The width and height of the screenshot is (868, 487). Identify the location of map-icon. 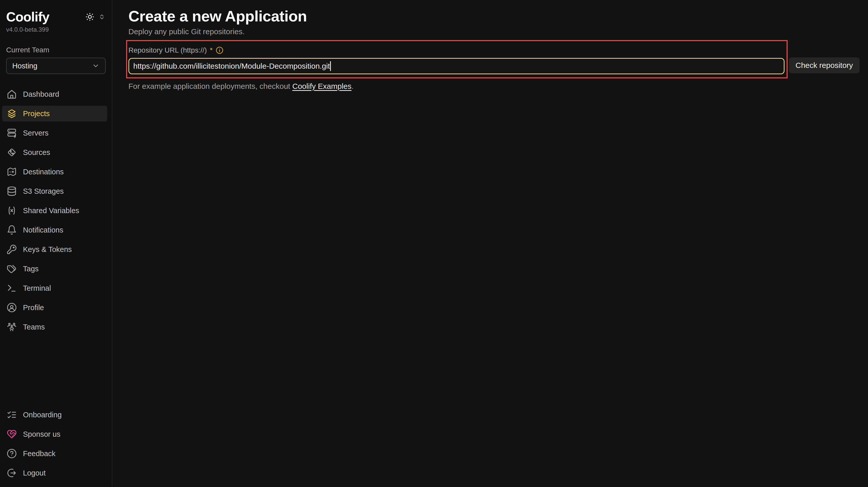
(12, 172).